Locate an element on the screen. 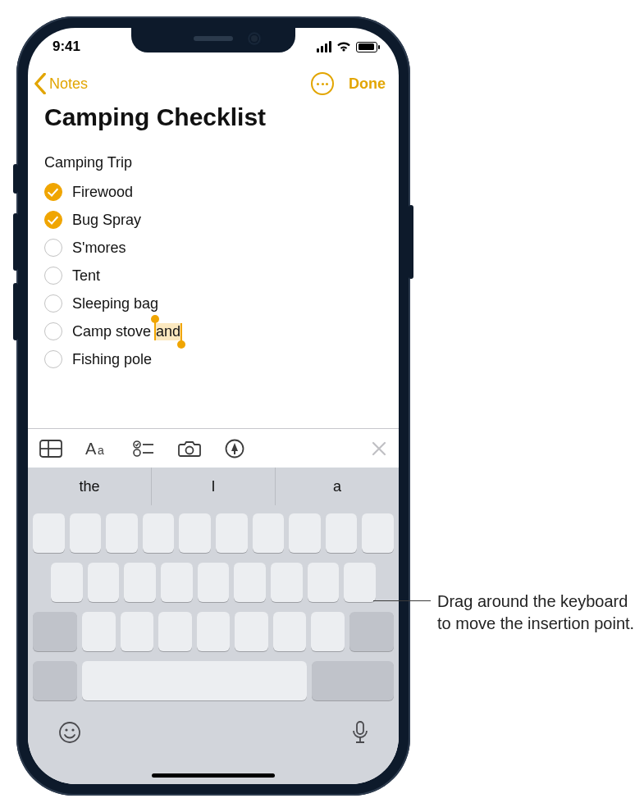 The width and height of the screenshot is (644, 812). dictation-icon is located at coordinates (360, 734).